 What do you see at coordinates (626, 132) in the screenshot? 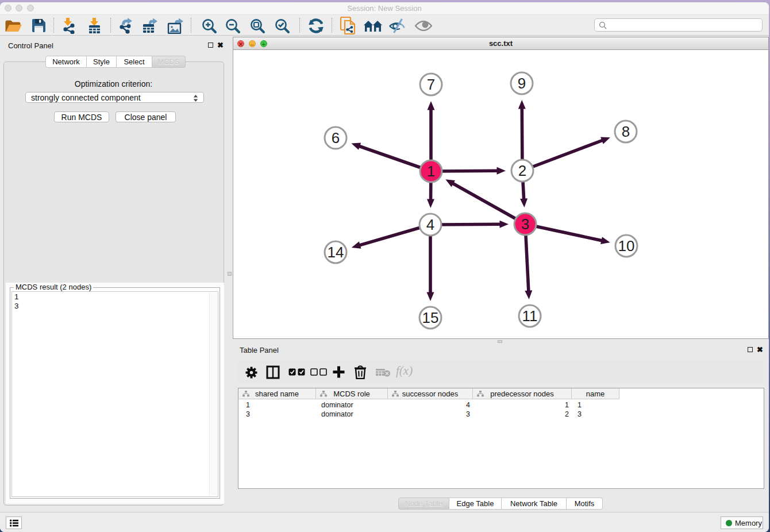
I see `svg-text: 8` at bounding box center [626, 132].